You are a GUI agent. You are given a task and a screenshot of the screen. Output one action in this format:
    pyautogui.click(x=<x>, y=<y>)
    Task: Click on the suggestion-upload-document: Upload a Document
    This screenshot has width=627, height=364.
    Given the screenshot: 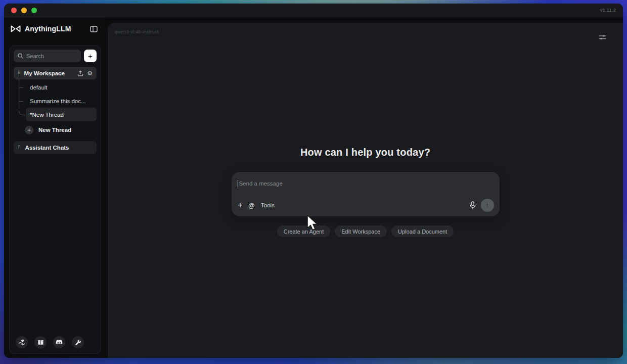 What is the action you would take?
    pyautogui.click(x=423, y=232)
    